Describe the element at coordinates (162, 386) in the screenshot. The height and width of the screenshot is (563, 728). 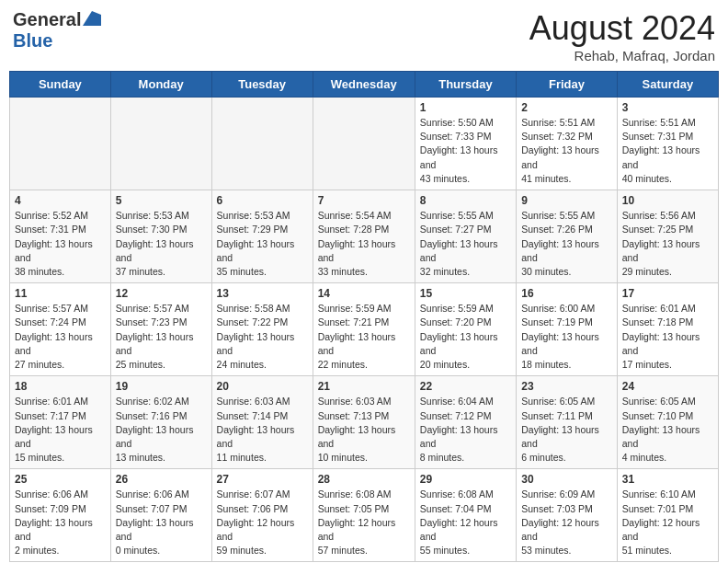
I see `day-number: 19` at that location.